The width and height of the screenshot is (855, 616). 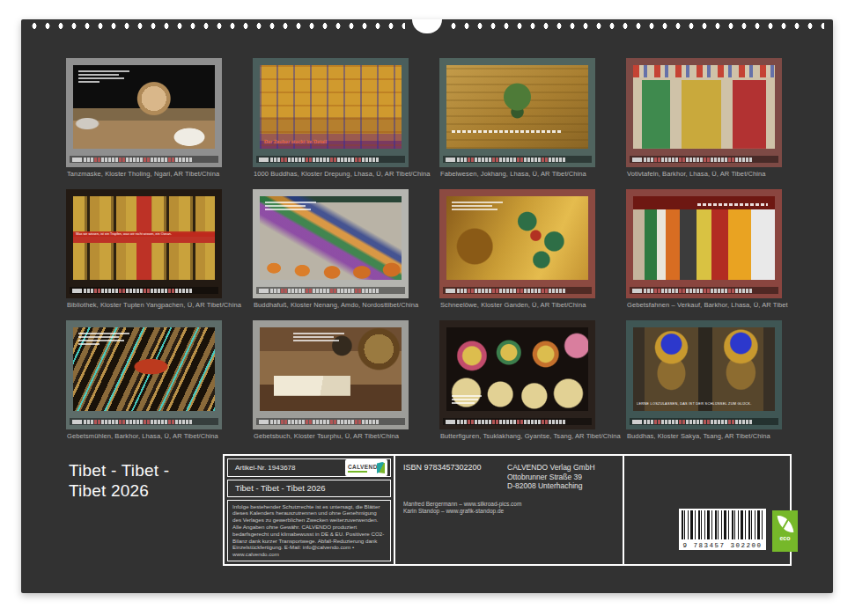 What do you see at coordinates (366, 468) in the screenshot?
I see `calvendo-logo: CALVENDO` at bounding box center [366, 468].